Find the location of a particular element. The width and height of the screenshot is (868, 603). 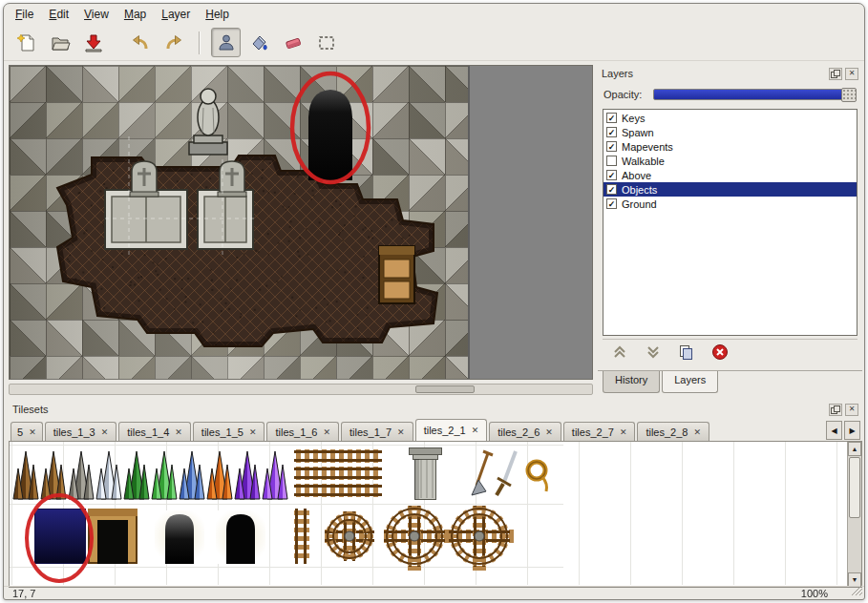

new-file-button is located at coordinates (27, 42).